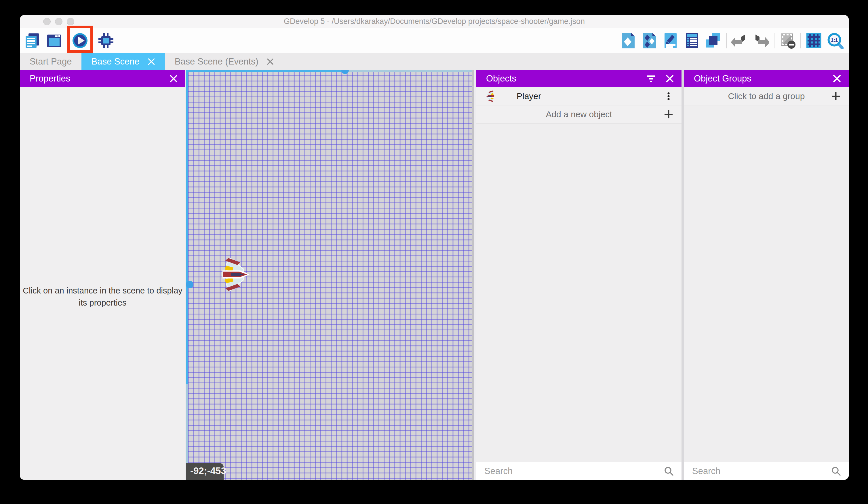  What do you see at coordinates (692, 41) in the screenshot?
I see `instances-list-icon` at bounding box center [692, 41].